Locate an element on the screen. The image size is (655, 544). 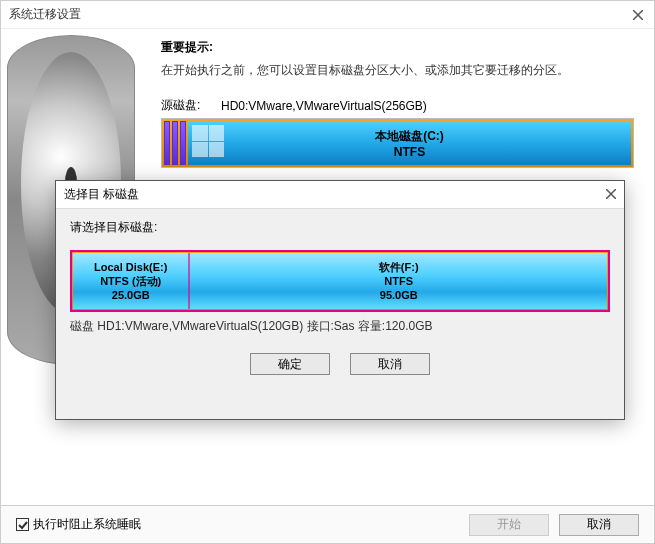
main-titlebar: 系统迁移设置 is located at coordinates (328, 15).